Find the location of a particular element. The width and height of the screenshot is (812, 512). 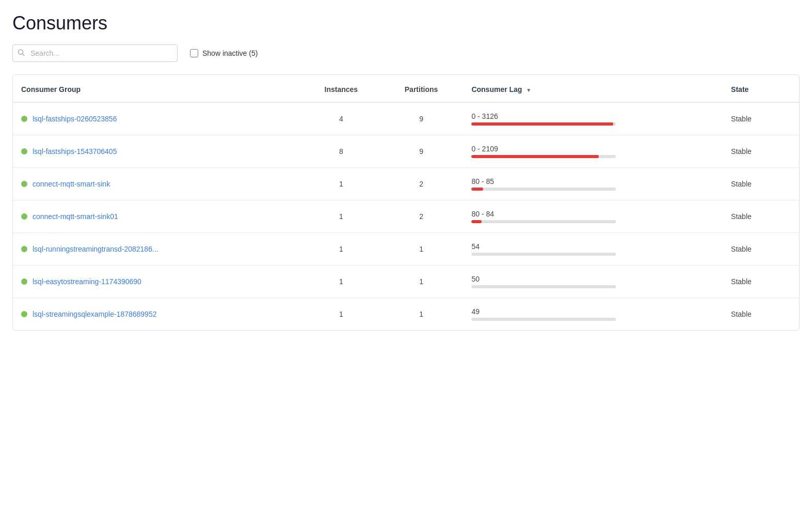

group-link: lsql-fastships-1543706405 is located at coordinates (74, 151).